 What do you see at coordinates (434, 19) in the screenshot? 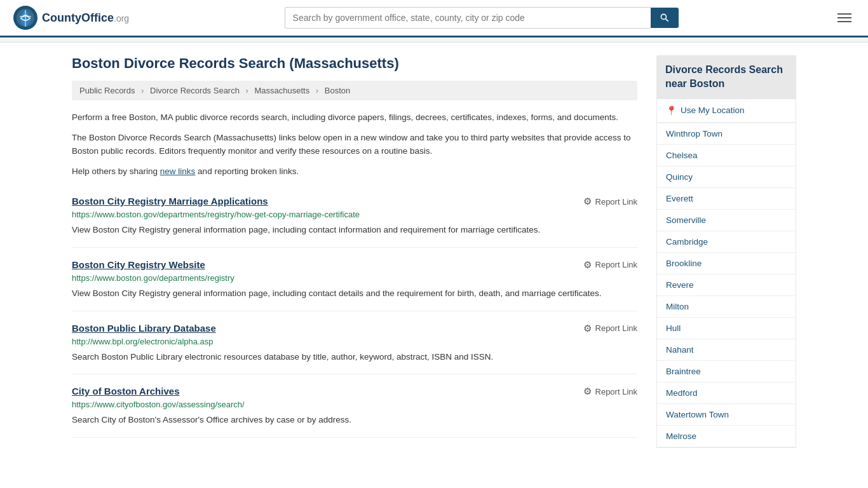
I see `site-header: CountyOffice.org` at bounding box center [434, 19].